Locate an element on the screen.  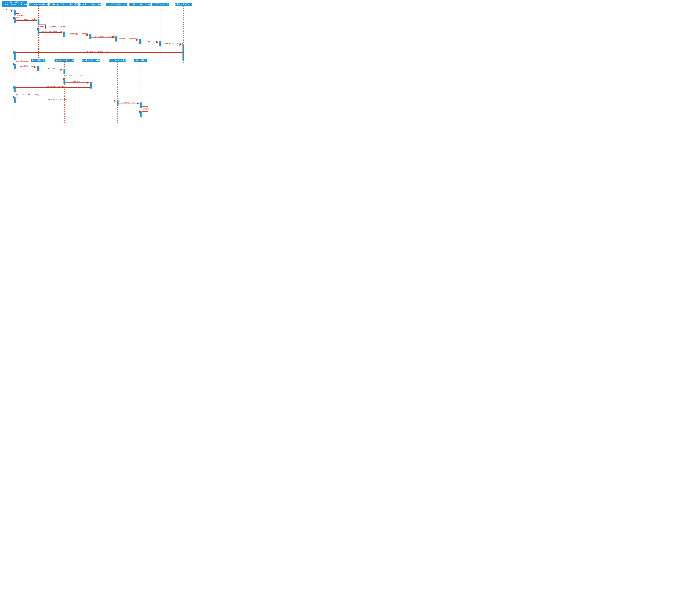
svg-text: sendMessage is located at coordinates (22, 61).